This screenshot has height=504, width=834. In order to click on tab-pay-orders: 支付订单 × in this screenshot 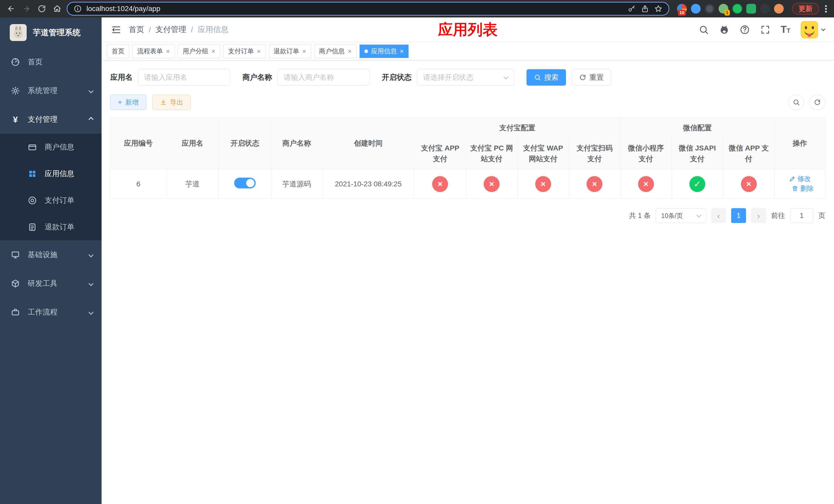, I will do `click(244, 51)`.